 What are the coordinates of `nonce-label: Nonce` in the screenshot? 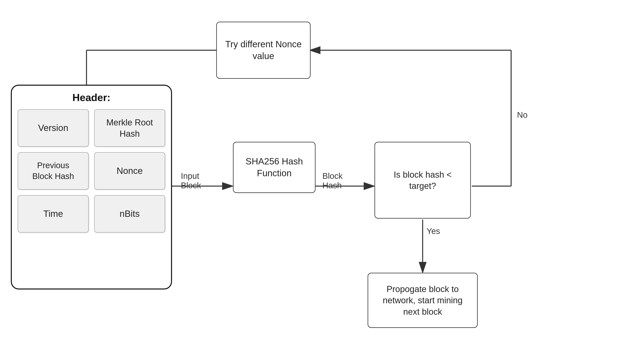 It's located at (130, 171).